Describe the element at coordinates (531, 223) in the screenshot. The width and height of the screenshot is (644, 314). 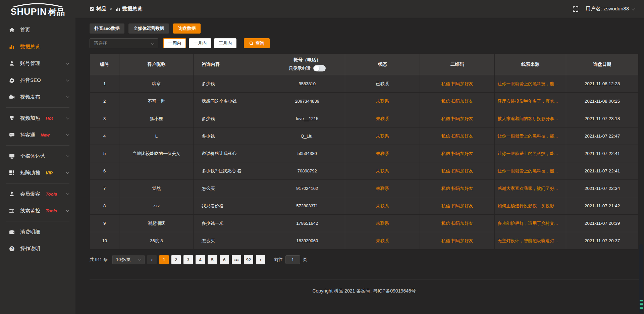
I see `source-link: 多功能护栏灯，适用于乡村文...` at that location.